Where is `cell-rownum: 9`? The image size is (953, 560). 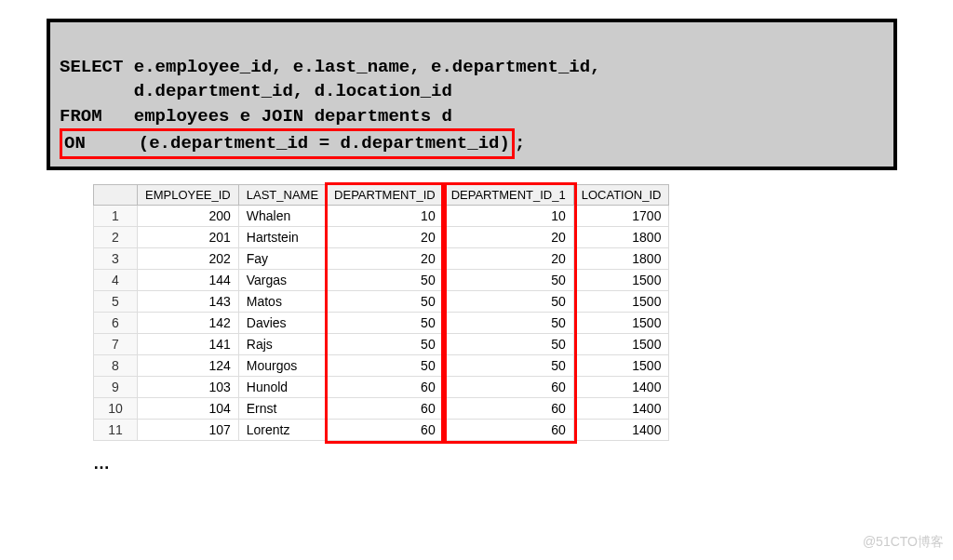 cell-rownum: 9 is located at coordinates (115, 387).